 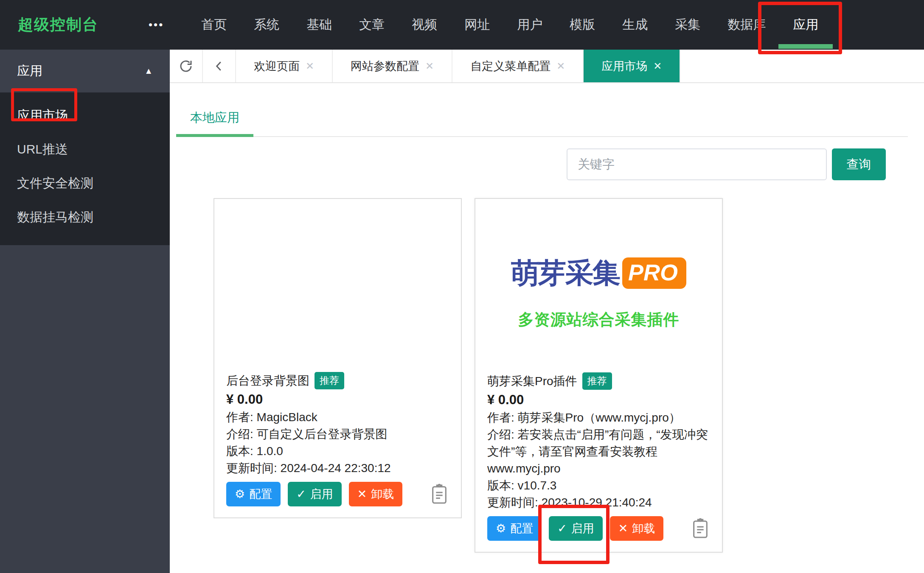 What do you see at coordinates (747, 25) in the screenshot?
I see `nav-item-database: 数据库` at bounding box center [747, 25].